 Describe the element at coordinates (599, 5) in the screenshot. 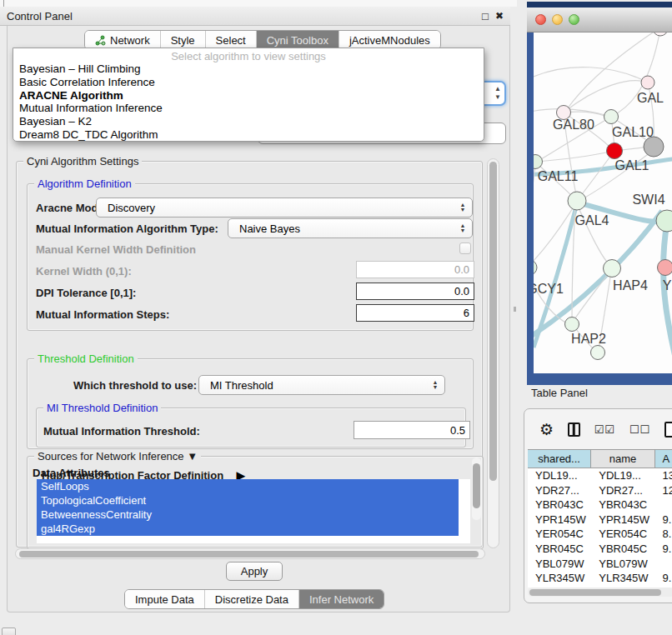

I see `window-frame-top` at that location.